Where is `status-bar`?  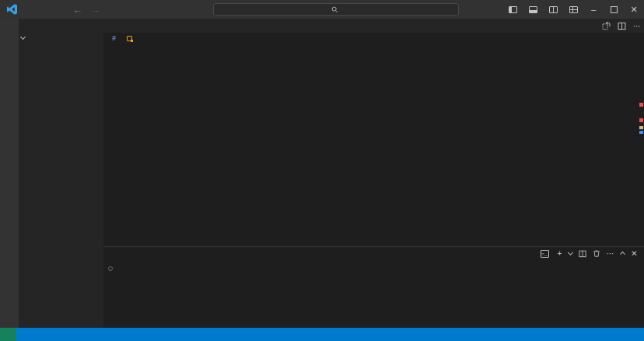
status-bar is located at coordinates (322, 335).